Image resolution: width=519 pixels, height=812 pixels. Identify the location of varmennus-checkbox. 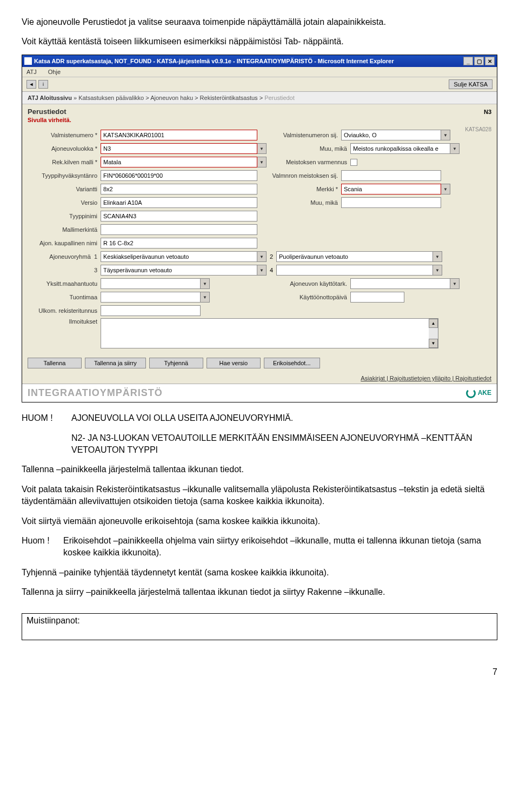
(354, 162).